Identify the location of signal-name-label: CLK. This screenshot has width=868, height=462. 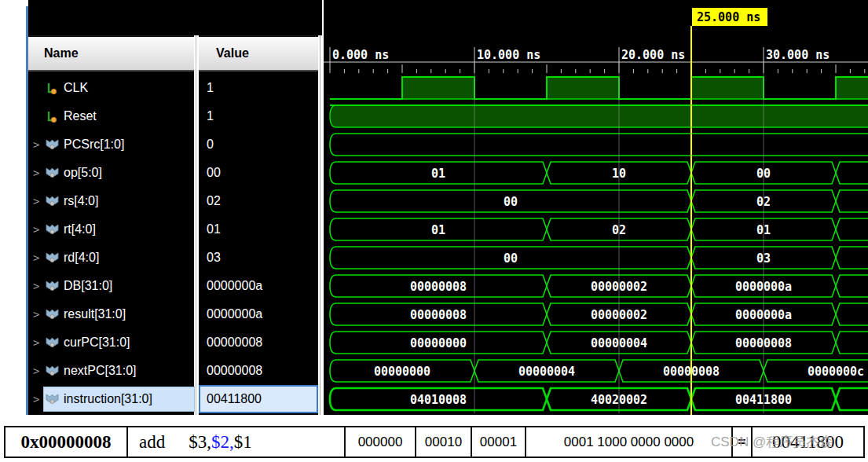
(75, 88).